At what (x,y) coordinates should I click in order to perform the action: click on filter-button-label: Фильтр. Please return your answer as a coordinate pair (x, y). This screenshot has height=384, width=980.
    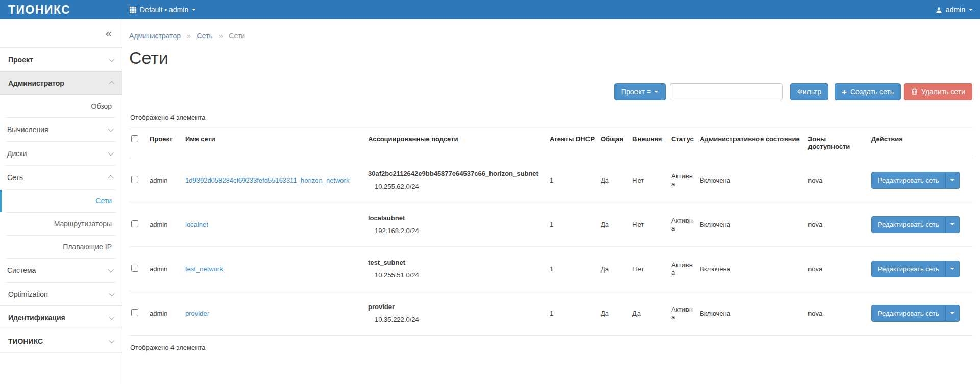
    Looking at the image, I should click on (810, 92).